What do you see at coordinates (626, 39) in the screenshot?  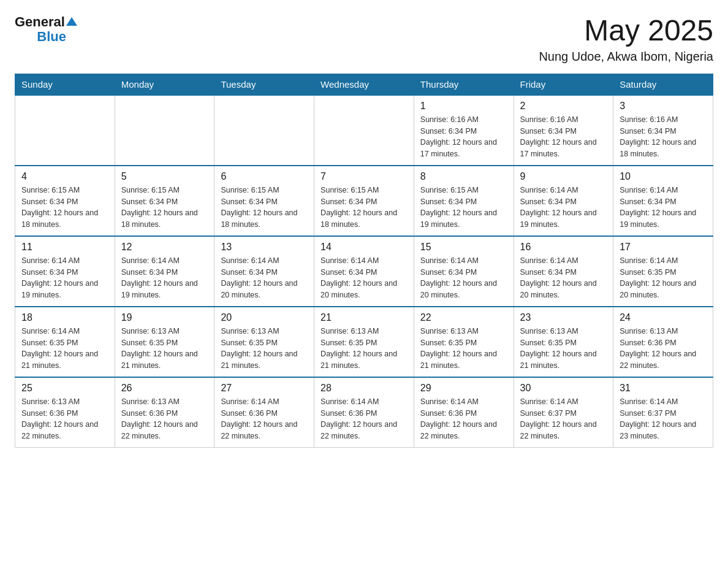 I see `title-area: May 2025 Nung Udoe, Akwa Ibom, Nigeria` at bounding box center [626, 39].